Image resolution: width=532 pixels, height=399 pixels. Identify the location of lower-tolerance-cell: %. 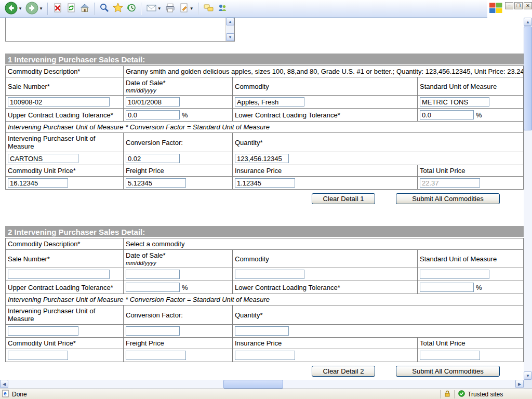
(471, 288).